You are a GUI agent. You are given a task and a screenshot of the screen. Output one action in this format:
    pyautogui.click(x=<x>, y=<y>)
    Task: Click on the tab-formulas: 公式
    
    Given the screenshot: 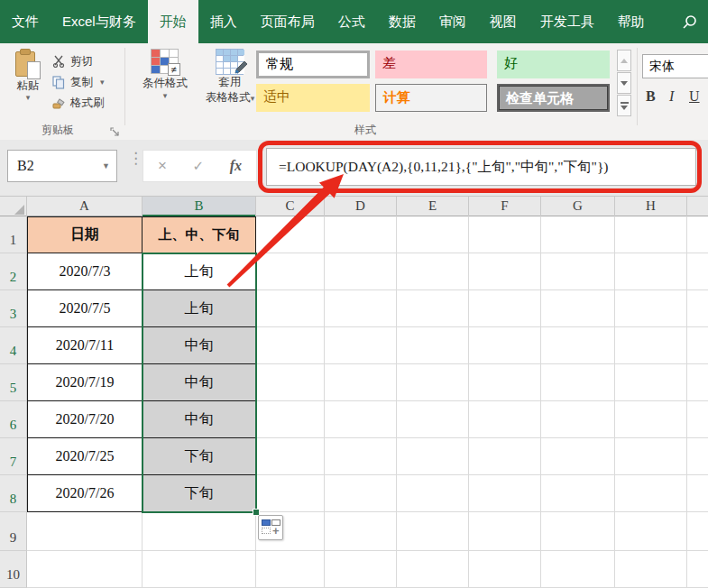 What is the action you would take?
    pyautogui.click(x=352, y=22)
    